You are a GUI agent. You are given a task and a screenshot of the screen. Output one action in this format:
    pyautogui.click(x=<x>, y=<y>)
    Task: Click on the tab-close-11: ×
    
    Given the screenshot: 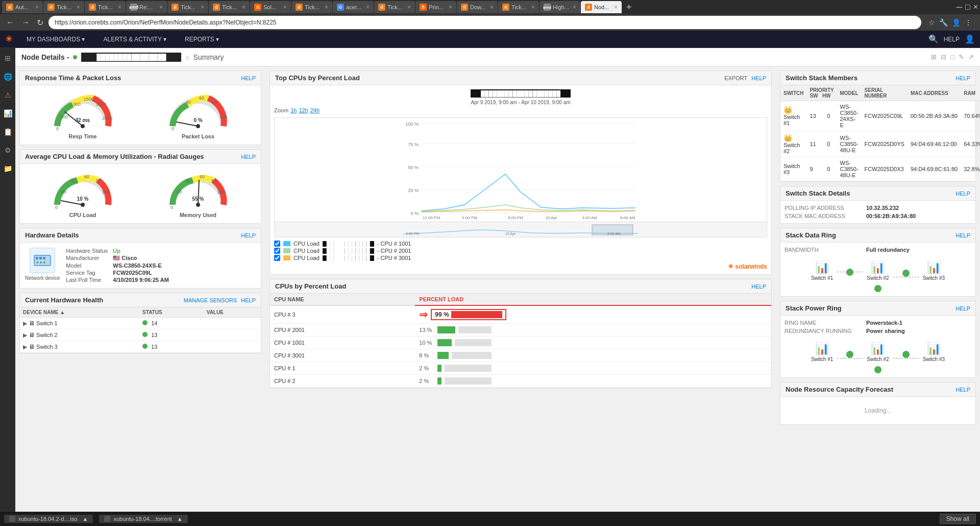 What is the action you would take?
    pyautogui.click(x=450, y=7)
    